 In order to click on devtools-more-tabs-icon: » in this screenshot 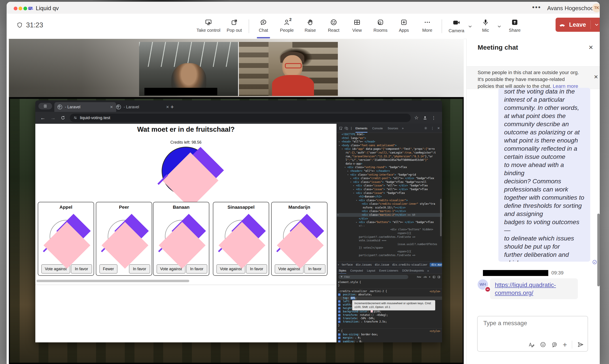, I will do `click(403, 128)`.